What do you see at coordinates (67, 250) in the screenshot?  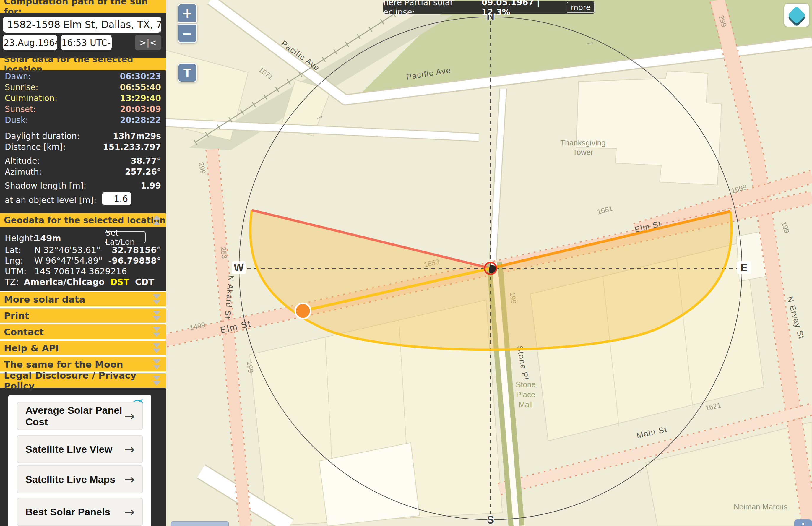 I see `row-value-dms: N 32°46'53.61"` at bounding box center [67, 250].